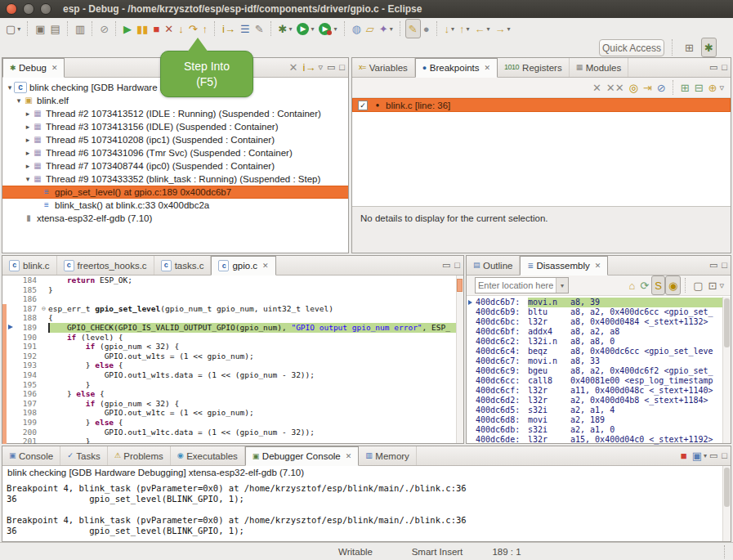 The image size is (733, 560). I want to click on window-close-button, so click(11, 9).